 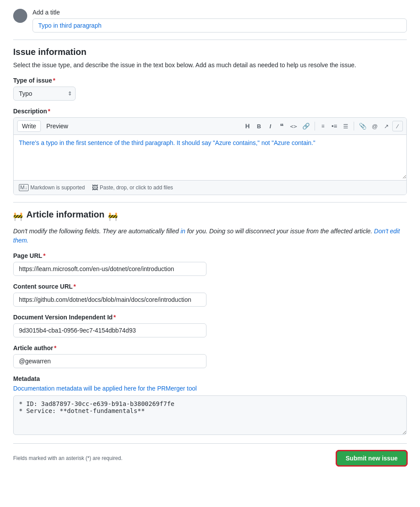 I want to click on metadata-textarea: * ID: 3ad87897-30cc-e639-b91a-b3800269f7…, so click(x=210, y=415).